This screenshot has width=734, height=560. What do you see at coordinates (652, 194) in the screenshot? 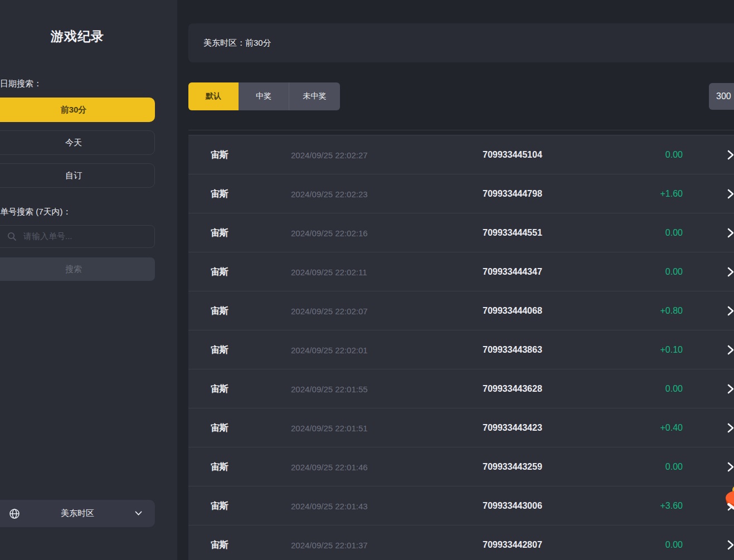
I see `record-amount: +1.60` at bounding box center [652, 194].